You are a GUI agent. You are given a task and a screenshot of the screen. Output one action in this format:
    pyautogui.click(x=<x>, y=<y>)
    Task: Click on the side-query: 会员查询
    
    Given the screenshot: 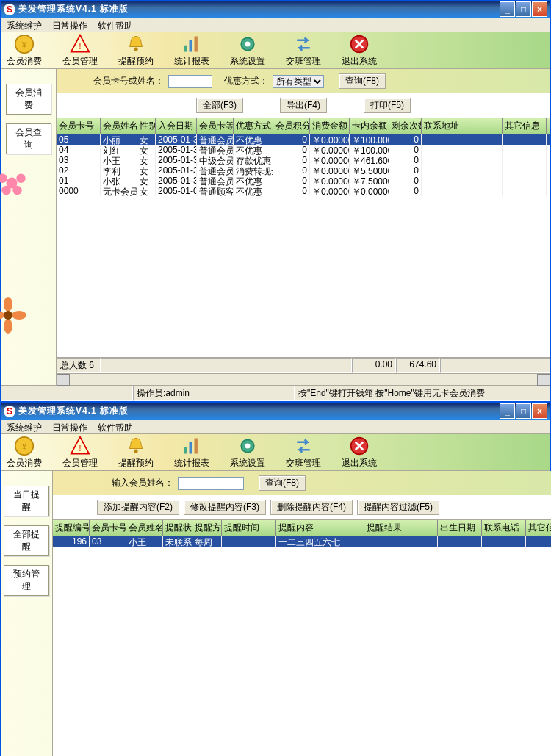 What is the action you would take?
    pyautogui.click(x=29, y=139)
    